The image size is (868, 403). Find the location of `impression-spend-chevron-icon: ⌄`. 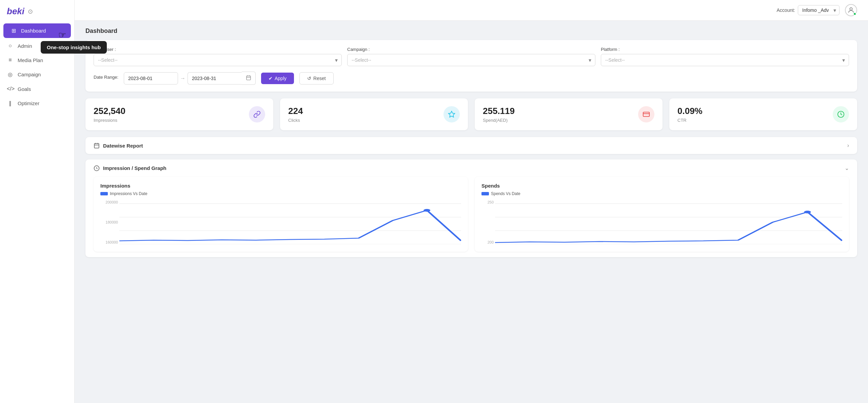

impression-spend-chevron-icon: ⌄ is located at coordinates (847, 168).